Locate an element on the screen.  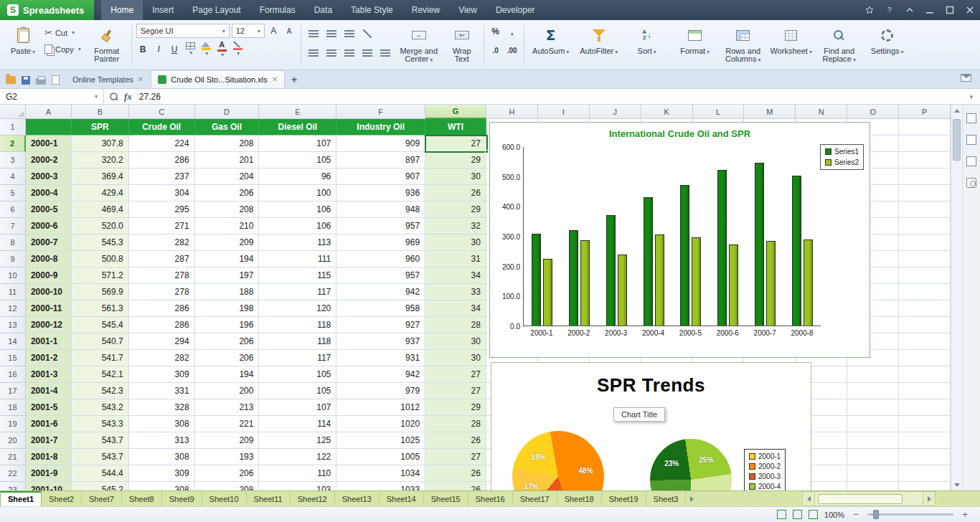
cell: 542.1 is located at coordinates (100, 374).